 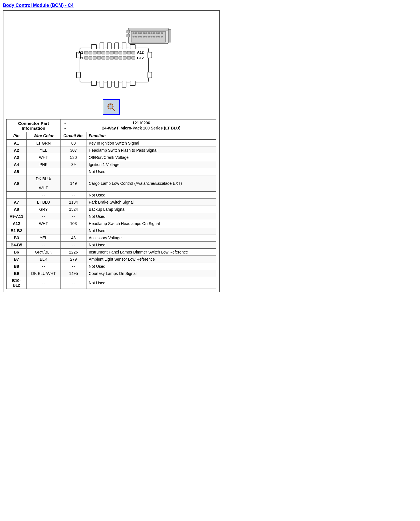 I want to click on cell-function: Instrument Panel Lamps Dimmer Switch Low…, so click(x=151, y=252).